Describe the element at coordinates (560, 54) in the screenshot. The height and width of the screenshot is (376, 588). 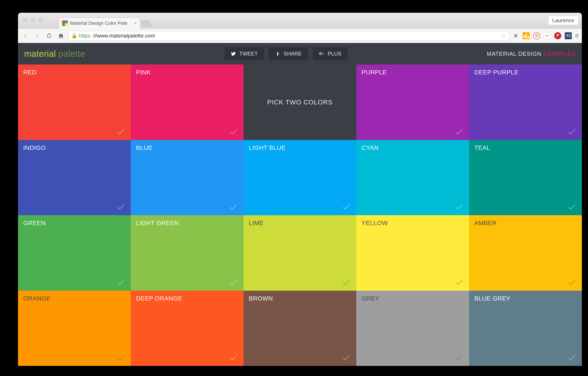
I see `header-link-examples: EXAMPLES` at that location.